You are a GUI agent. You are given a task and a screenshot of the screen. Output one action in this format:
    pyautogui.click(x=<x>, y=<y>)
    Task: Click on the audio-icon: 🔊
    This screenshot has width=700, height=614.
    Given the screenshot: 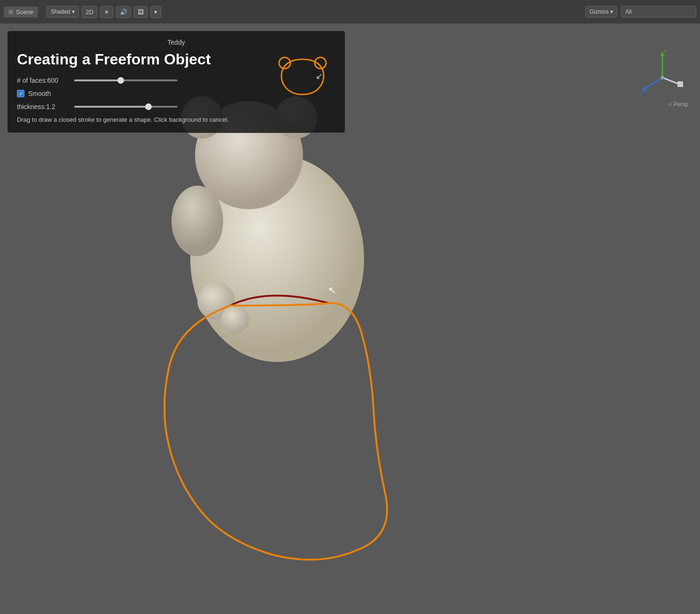 What is the action you would take?
    pyautogui.click(x=124, y=12)
    